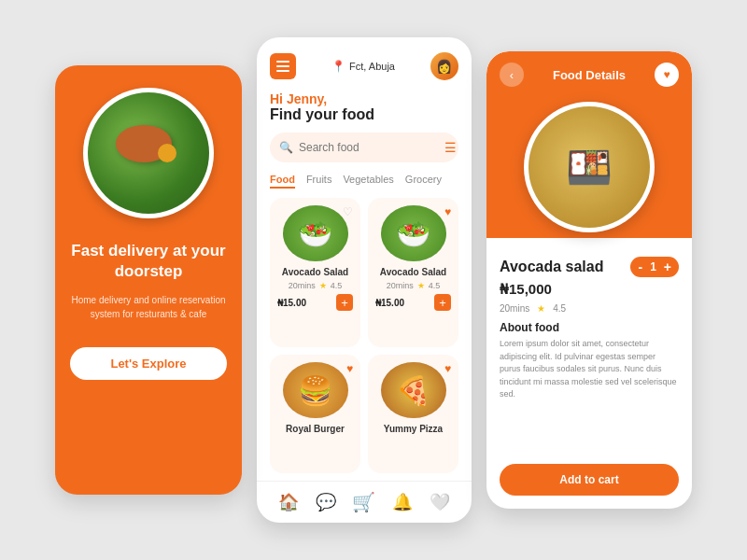 This screenshot has height=560, width=747. I want to click on food-card: ♥ Yummy Pizza, so click(413, 414).